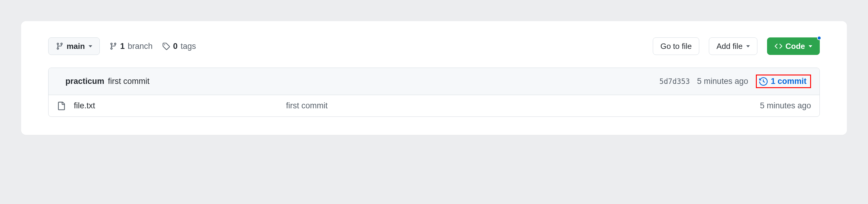 Image resolution: width=868 pixels, height=204 pixels. I want to click on latest-commit-bar: practicum first commit 5d7d353 5 minutes…, so click(434, 82).